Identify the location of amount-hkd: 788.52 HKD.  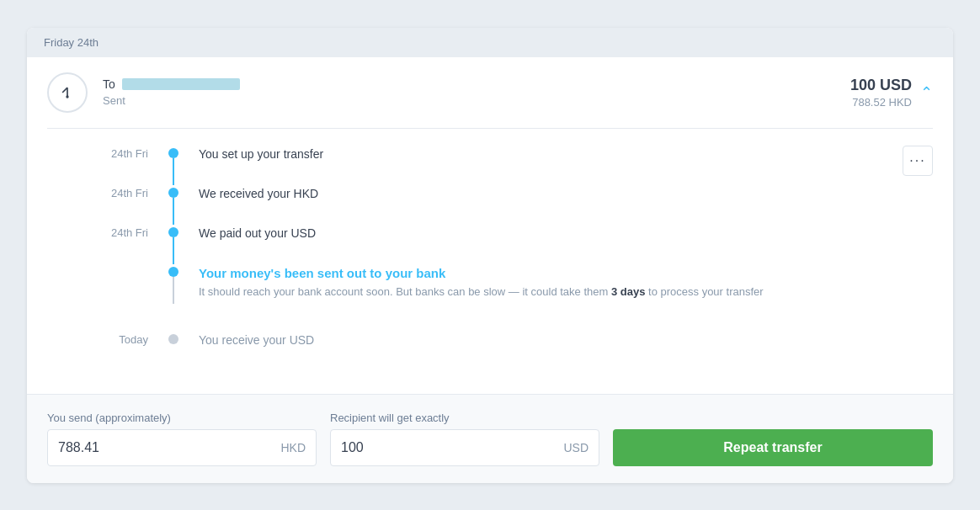
(882, 103).